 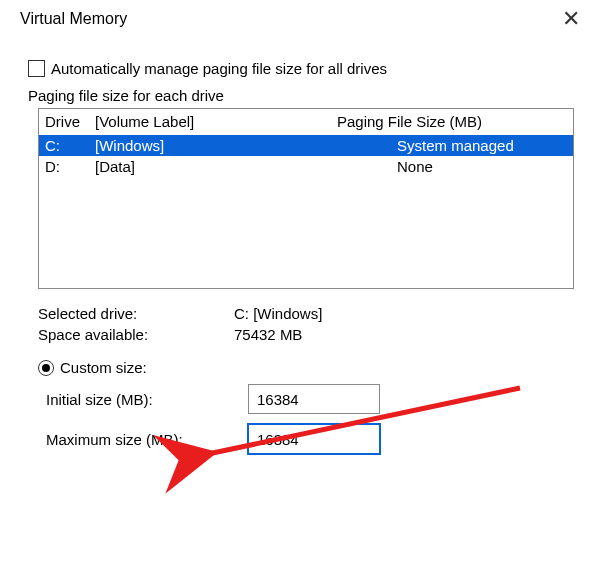 I want to click on window-title: Virtual Memory, so click(x=74, y=19).